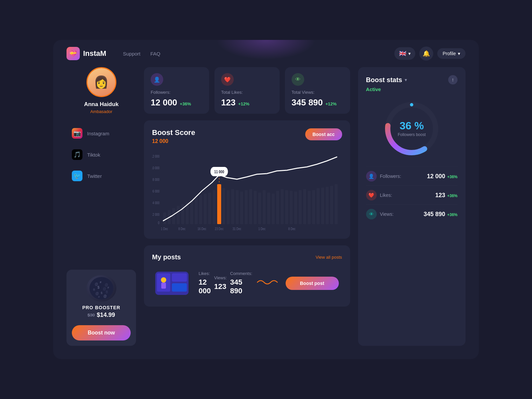 Image resolution: width=532 pixels, height=399 pixels. I want to click on bs-likes-val-row: 123 +36%, so click(446, 196).